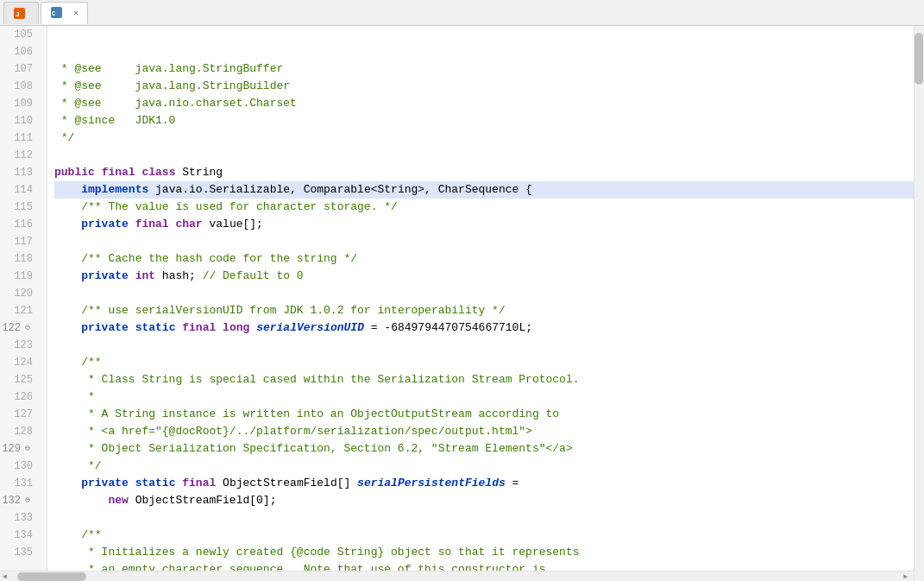 The height and width of the screenshot is (581, 924). I want to click on svg-text: C, so click(53, 14).